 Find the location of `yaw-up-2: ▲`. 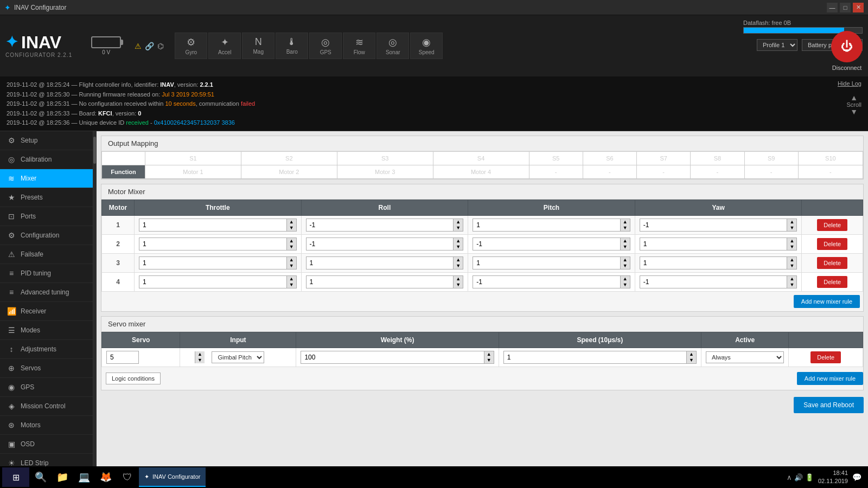

yaw-up-2: ▲ is located at coordinates (792, 241).